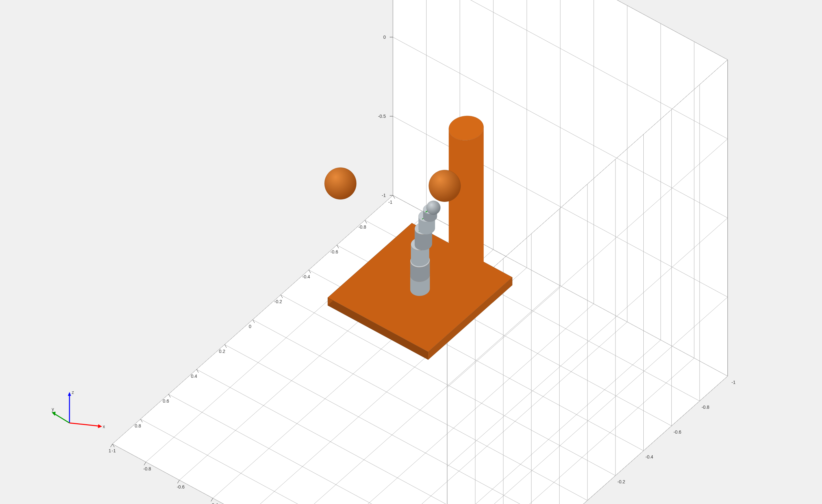 This screenshot has width=822, height=504. Describe the element at coordinates (138, 426) in the screenshot. I see `svg-text: 0.8` at that location.